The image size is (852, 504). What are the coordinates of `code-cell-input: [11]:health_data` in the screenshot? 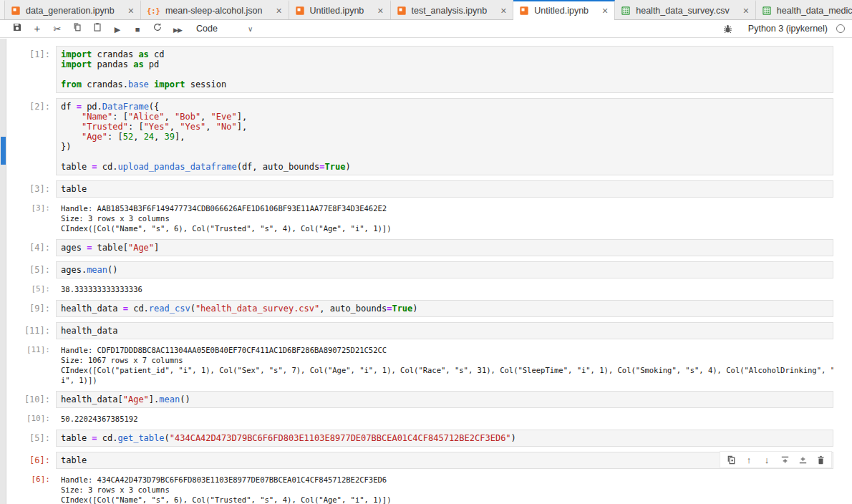 It's located at (430, 331).